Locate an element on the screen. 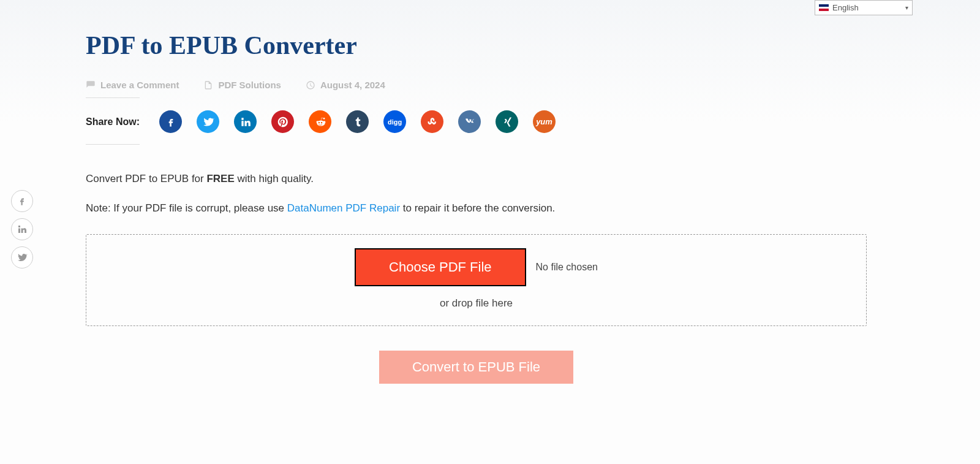  note-repair-link: DataNumen PDF Repair is located at coordinates (344, 208).